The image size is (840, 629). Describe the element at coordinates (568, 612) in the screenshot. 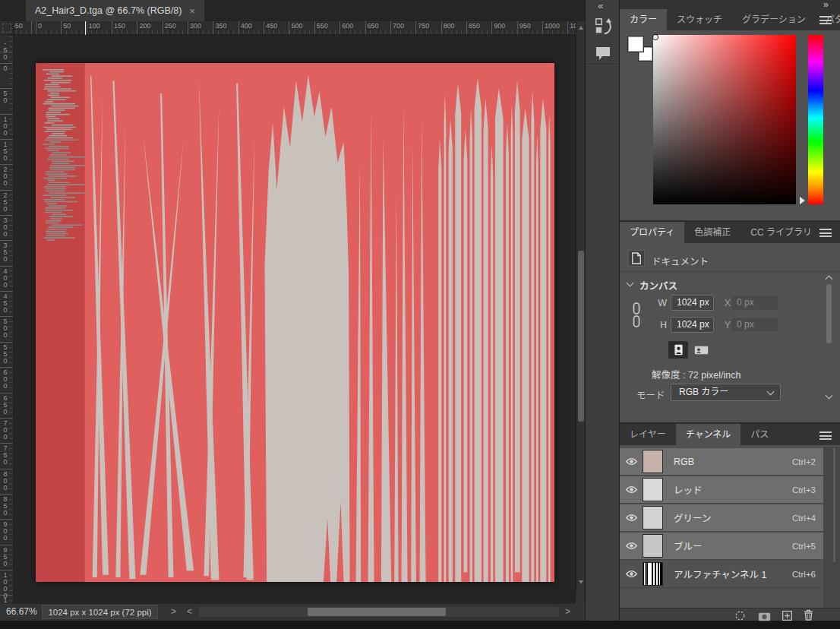

I see `scroll-right-icon: >` at that location.